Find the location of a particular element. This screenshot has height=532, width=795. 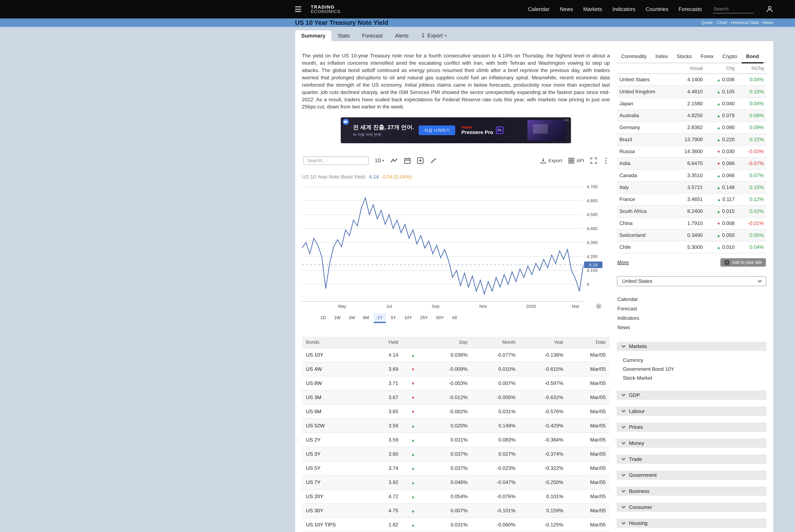

bond-name: US 10Y is located at coordinates (336, 355).